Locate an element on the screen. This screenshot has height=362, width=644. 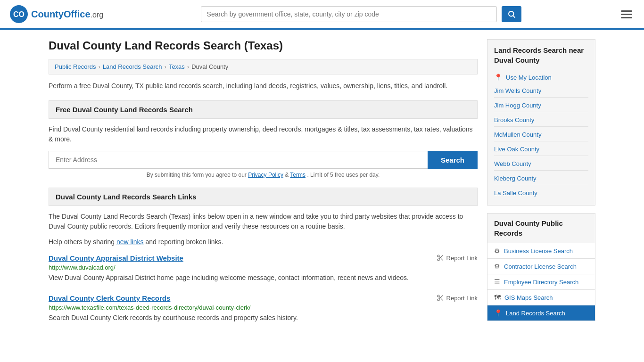
logo-icon: CO is located at coordinates (19, 14).